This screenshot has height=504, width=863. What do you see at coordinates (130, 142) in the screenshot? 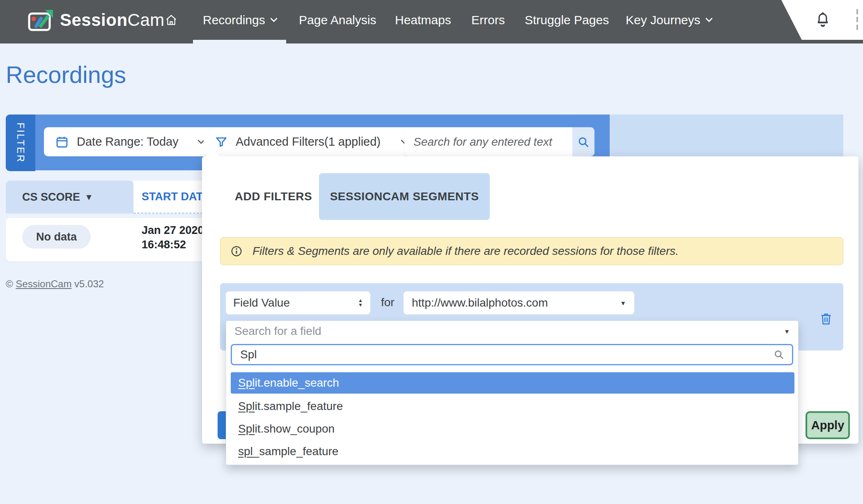
I see `date-range-button: Date Range: Today` at bounding box center [130, 142].